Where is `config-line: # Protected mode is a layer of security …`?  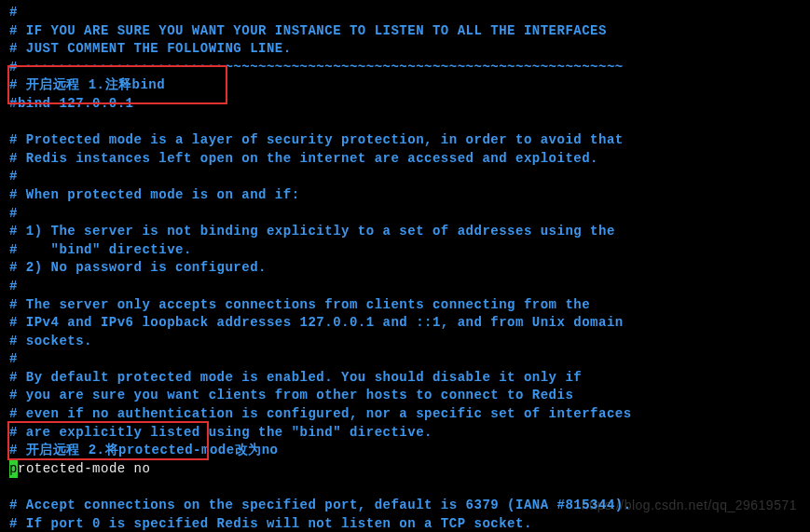 config-line: # Protected mode is a layer of security … is located at coordinates (405, 141).